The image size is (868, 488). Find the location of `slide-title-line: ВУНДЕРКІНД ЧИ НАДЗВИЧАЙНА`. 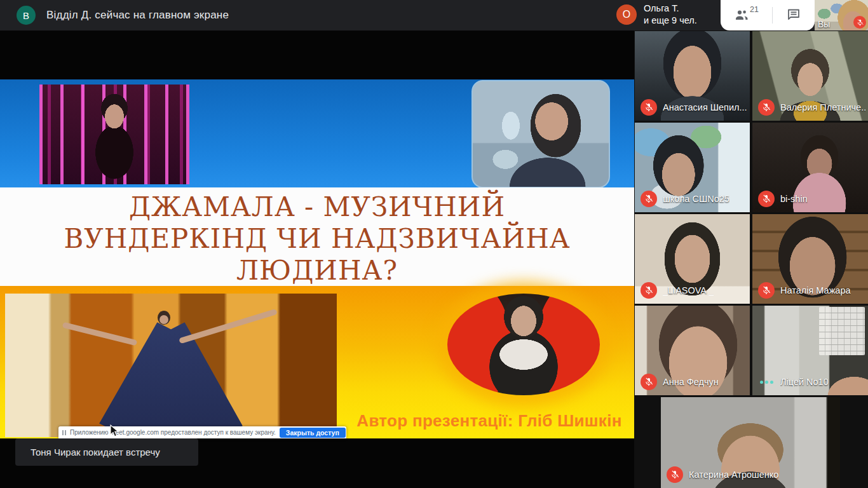

slide-title-line: ВУНДЕРКІНД ЧИ НАДЗВИЧАЙНА is located at coordinates (317, 239).